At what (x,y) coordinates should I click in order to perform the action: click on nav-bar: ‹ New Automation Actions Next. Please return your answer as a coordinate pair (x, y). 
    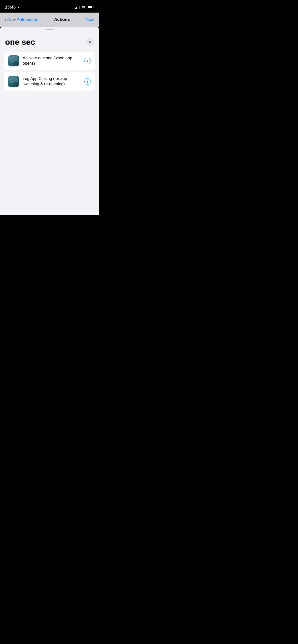
    Looking at the image, I should click on (49, 20).